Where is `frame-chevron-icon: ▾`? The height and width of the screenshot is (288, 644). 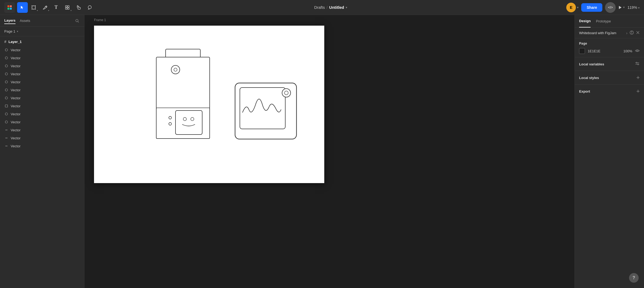 frame-chevron-icon: ▾ is located at coordinates (37, 11).